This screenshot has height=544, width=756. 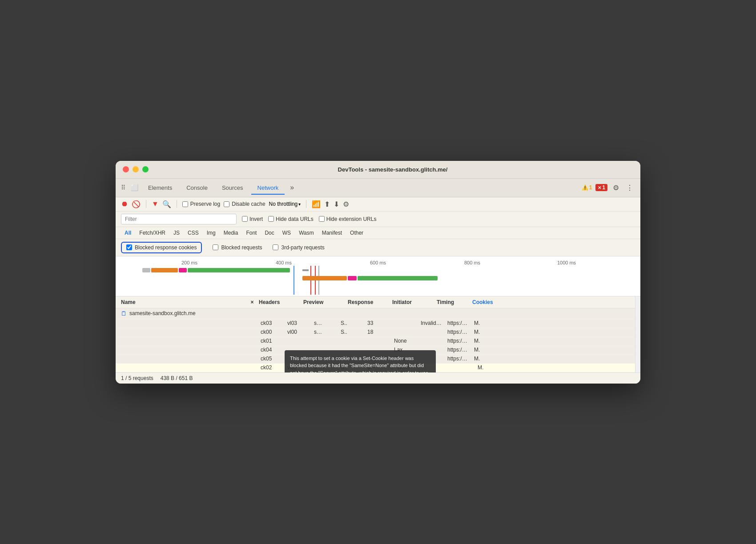 What do you see at coordinates (245, 219) in the screenshot?
I see `invert-checkbox` at bounding box center [245, 219].